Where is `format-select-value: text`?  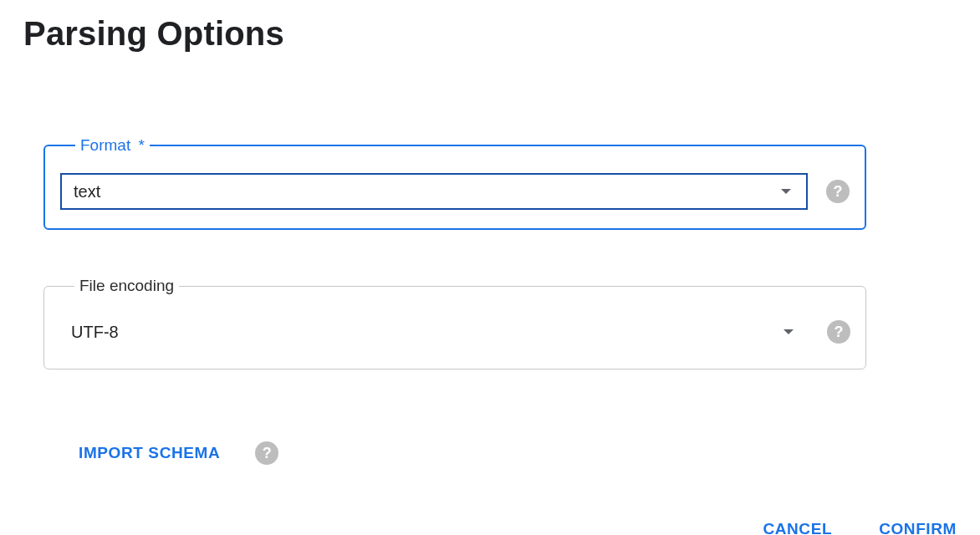
format-select-value: text is located at coordinates (87, 192).